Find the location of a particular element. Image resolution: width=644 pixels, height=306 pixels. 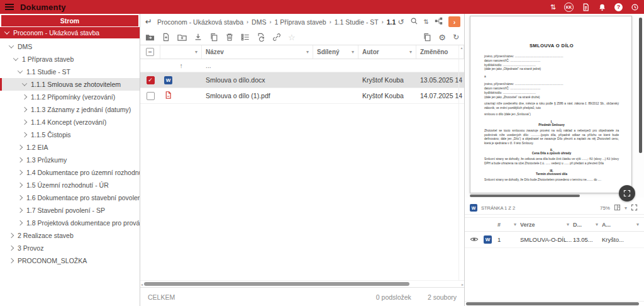

search-icon is located at coordinates (414, 22).